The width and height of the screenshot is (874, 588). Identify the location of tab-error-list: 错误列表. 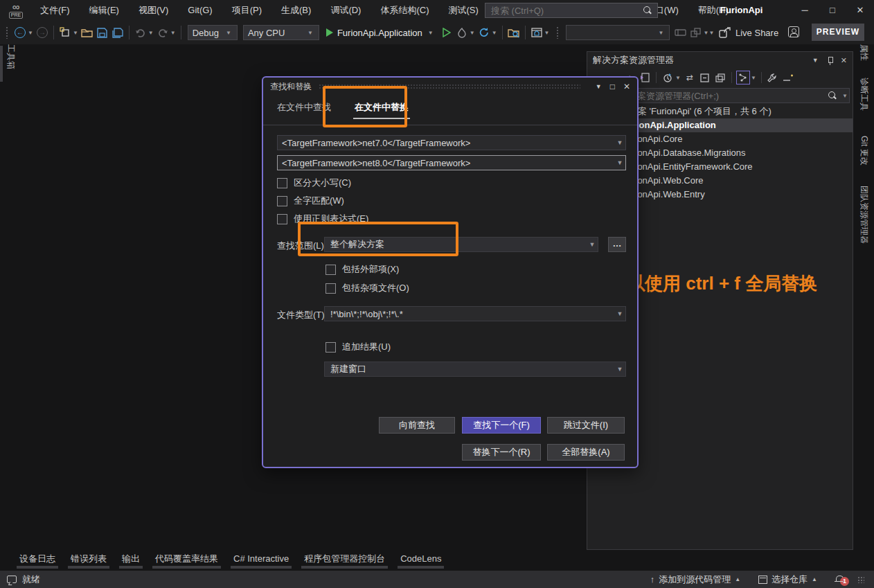
(89, 561).